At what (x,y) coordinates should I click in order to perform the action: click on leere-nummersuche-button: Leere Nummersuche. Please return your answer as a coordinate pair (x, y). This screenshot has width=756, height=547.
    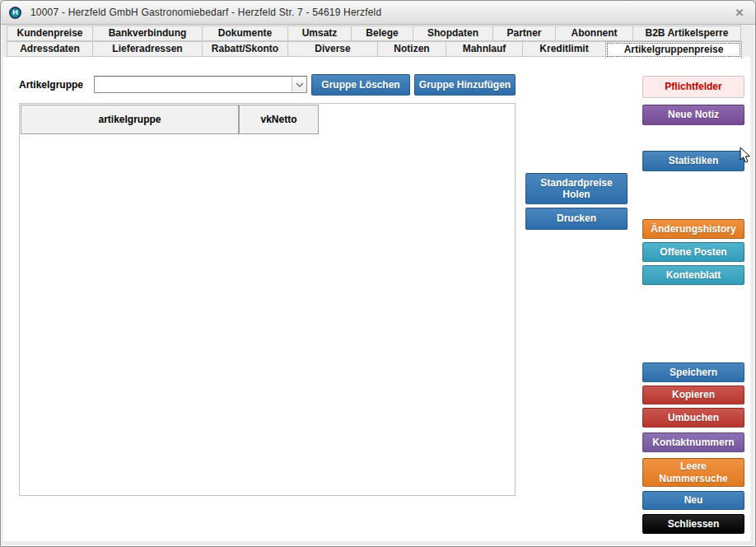
    Looking at the image, I should click on (693, 473).